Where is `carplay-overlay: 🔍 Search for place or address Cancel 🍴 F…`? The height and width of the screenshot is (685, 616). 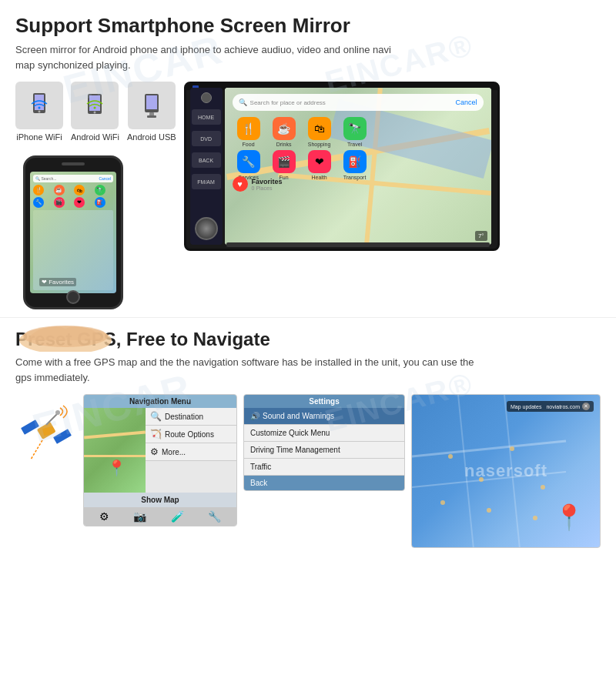
carplay-overlay: 🔍 Search for place or address Cancel 🍴 F… is located at coordinates (358, 166).